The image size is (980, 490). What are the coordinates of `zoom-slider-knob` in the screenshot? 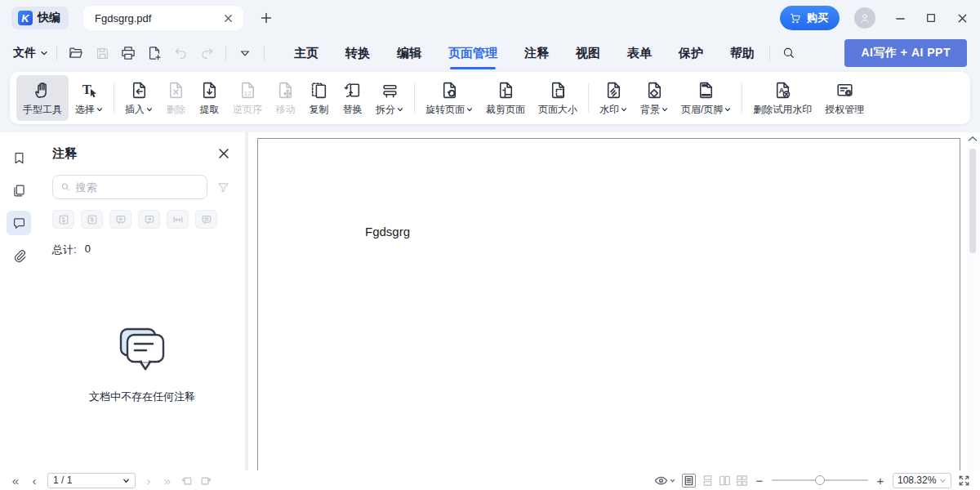 It's located at (820, 480).